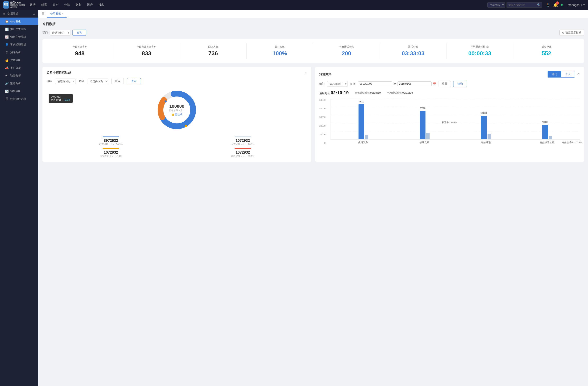  Describe the element at coordinates (7, 99) in the screenshot. I see `data-flow-icon: 🗄` at that location.